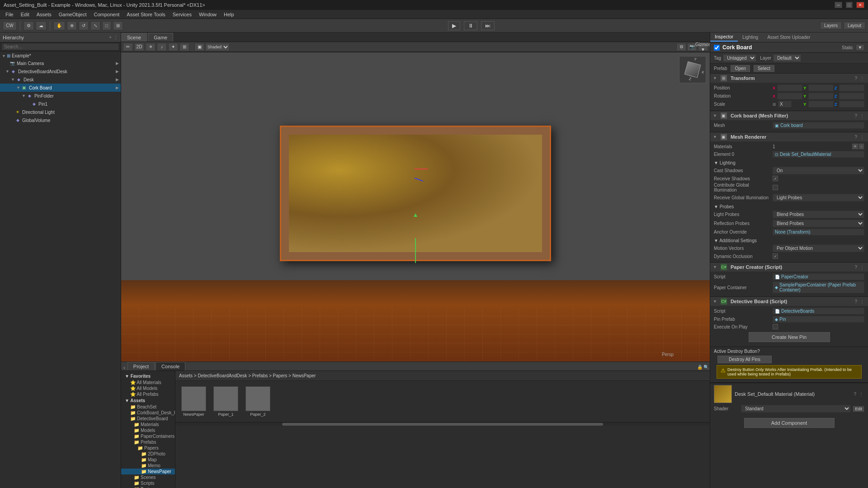 The image size is (868, 488). Describe the element at coordinates (740, 58) in the screenshot. I see `tag-select: Untagged` at that location.